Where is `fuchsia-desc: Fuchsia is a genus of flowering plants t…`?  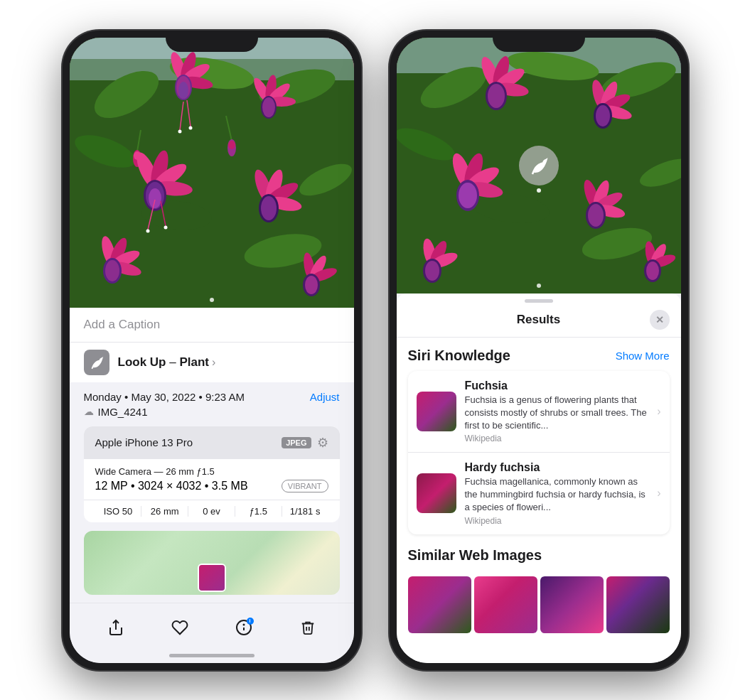
fuchsia-desc: Fuchsia is a genus of flowering plants t… is located at coordinates (559, 414).